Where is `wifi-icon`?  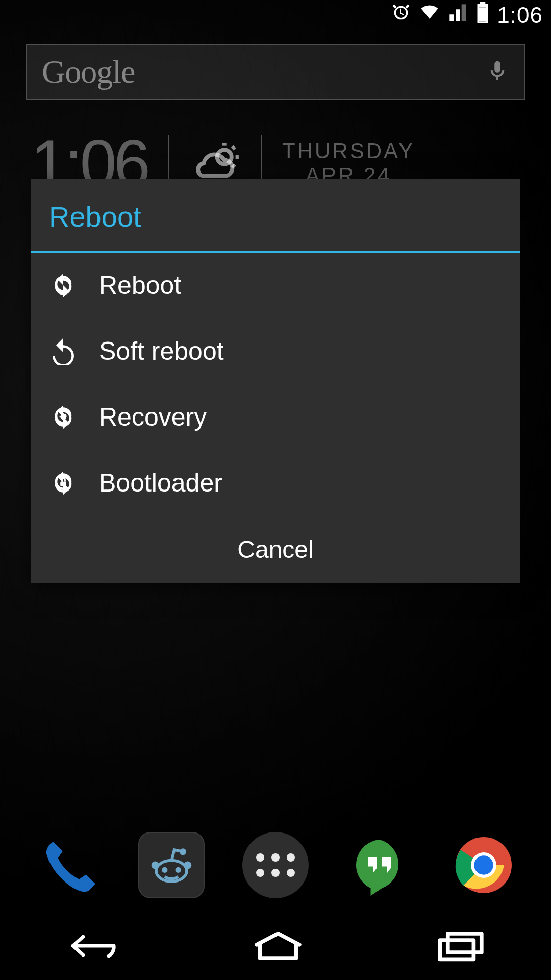
wifi-icon is located at coordinates (430, 15).